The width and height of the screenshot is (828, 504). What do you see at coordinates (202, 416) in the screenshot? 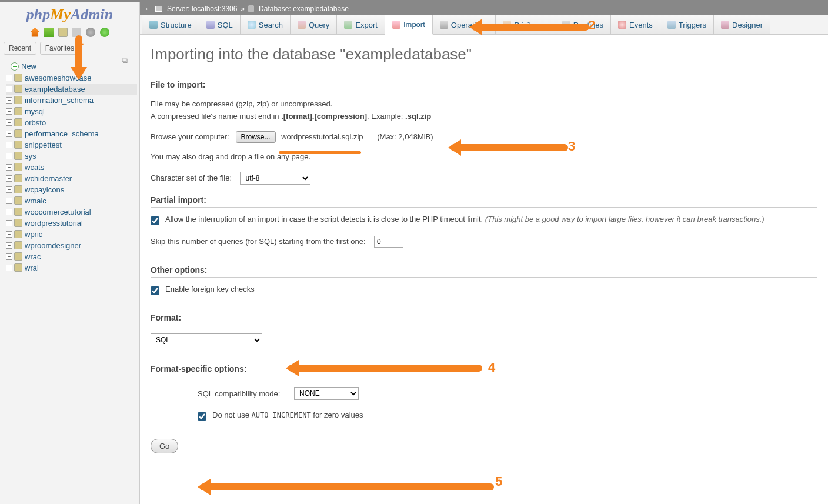
I see `autoinc-checkbox` at bounding box center [202, 416].